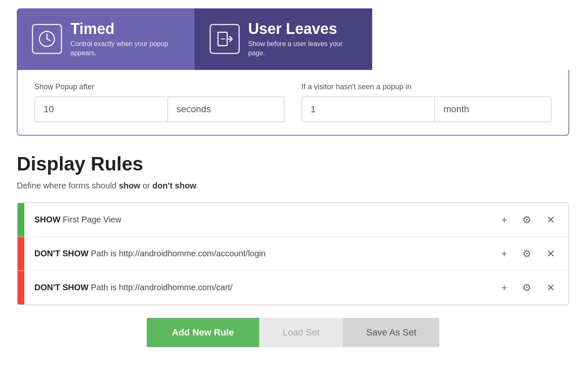 The width and height of the screenshot is (586, 392). What do you see at coordinates (225, 39) in the screenshot?
I see `exit-icon` at bounding box center [225, 39].